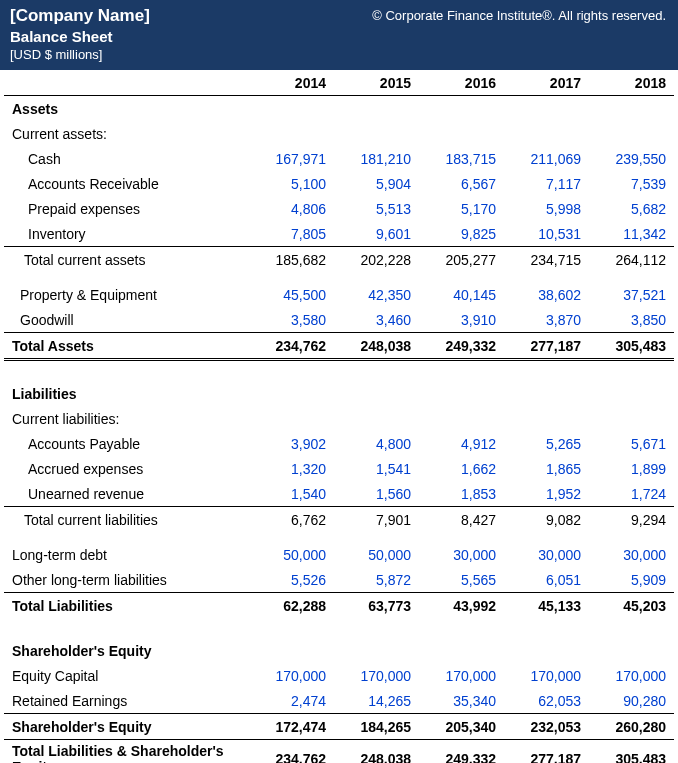 Image resolution: width=678 pixels, height=763 pixels. Describe the element at coordinates (462, 208) in the screenshot. I see `prepaid-2016: 5,170` at that location.